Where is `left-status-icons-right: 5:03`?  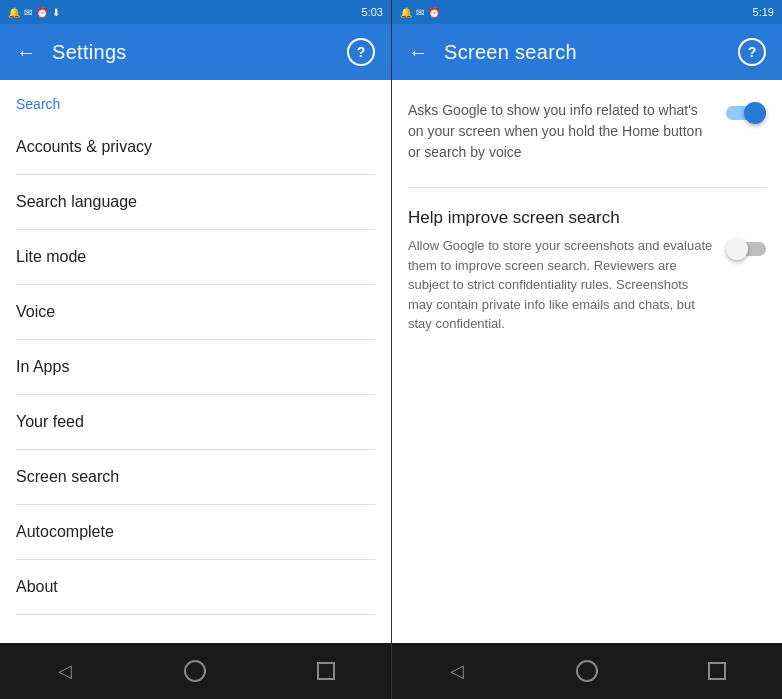 left-status-icons-right: 5:03 is located at coordinates (372, 12).